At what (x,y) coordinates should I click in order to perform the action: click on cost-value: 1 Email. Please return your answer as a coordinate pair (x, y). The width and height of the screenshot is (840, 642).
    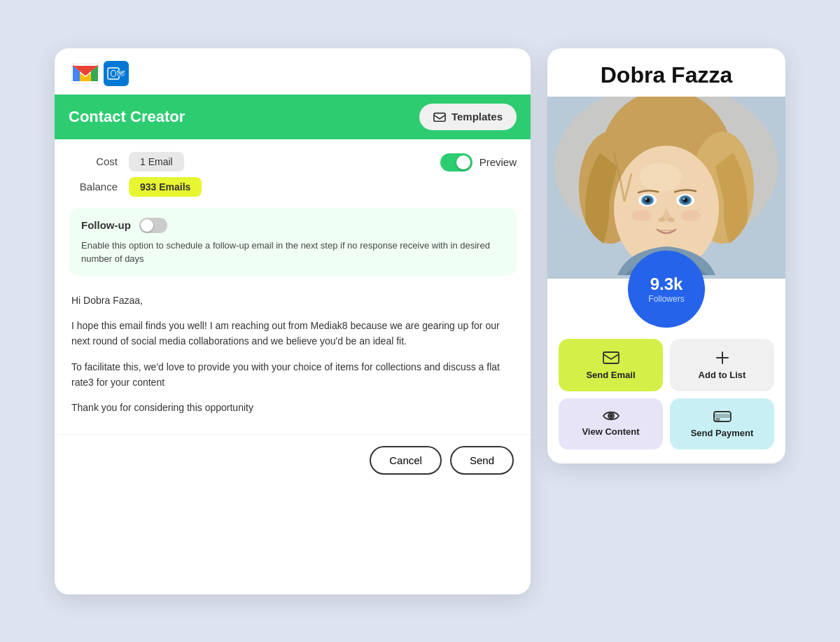
    Looking at the image, I should click on (157, 162).